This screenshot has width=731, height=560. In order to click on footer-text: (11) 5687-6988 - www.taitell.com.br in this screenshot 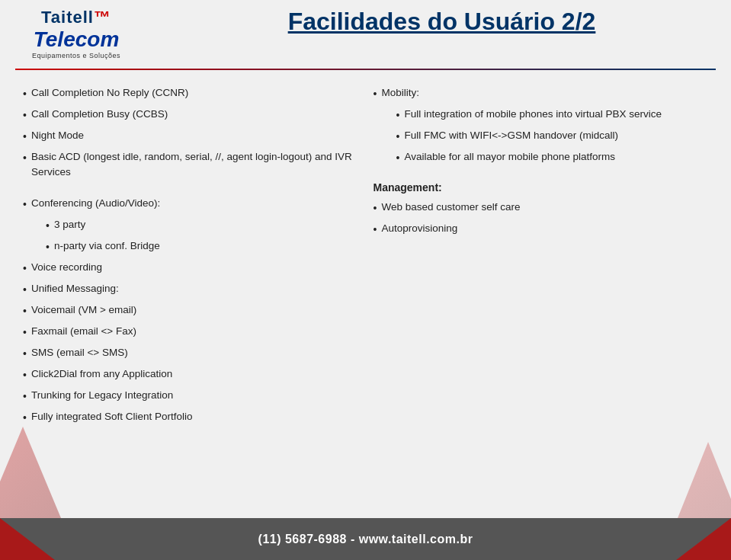, I will do `click(366, 539)`.